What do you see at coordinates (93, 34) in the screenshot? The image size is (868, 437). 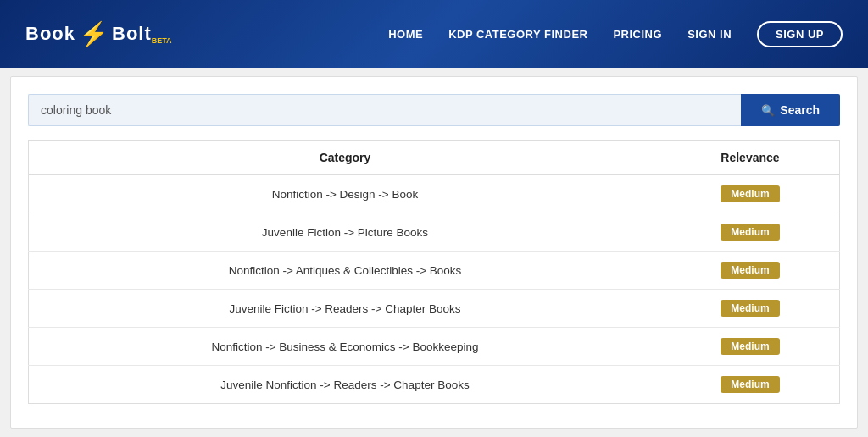 I see `logo-bolt-icon: ⚡` at bounding box center [93, 34].